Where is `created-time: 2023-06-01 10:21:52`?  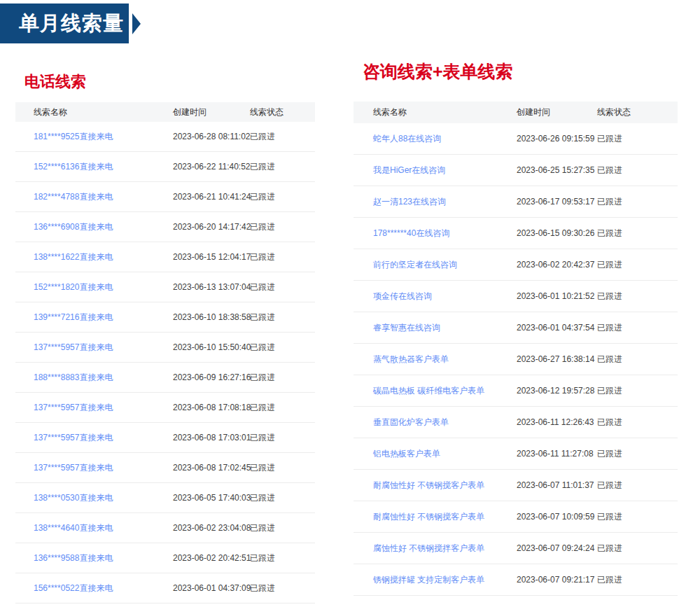 created-time: 2023-06-01 10:21:52 is located at coordinates (557, 296).